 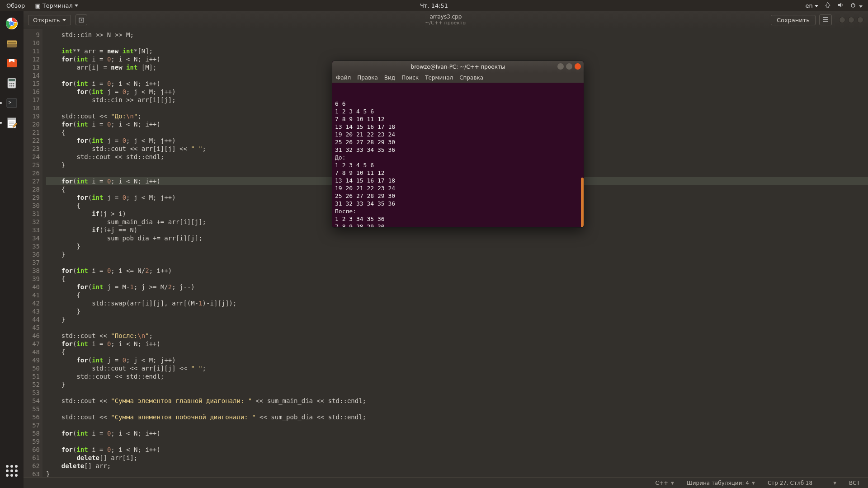 What do you see at coordinates (12, 63) in the screenshot?
I see `software-icon` at bounding box center [12, 63].